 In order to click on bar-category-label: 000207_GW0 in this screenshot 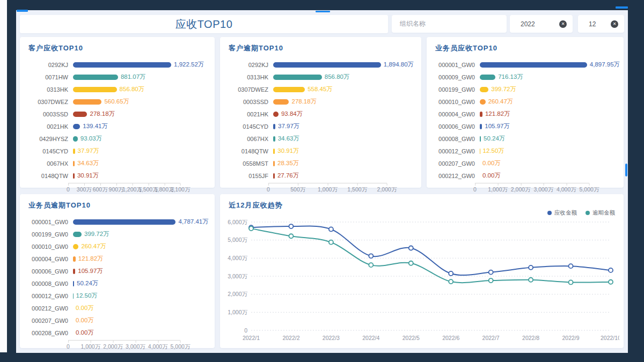, I will do `click(50, 321)`.